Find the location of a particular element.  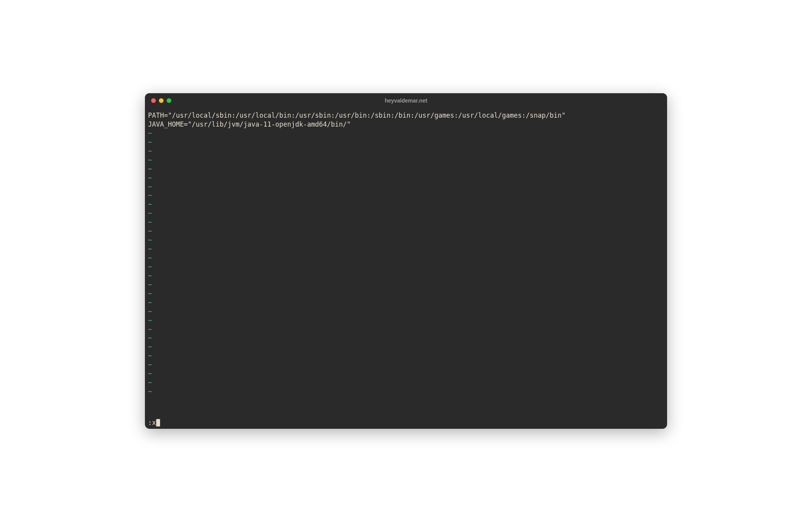

file-content: PATH="/usr/local/sbin:/usr/local/bin:/us… is located at coordinates (406, 120).